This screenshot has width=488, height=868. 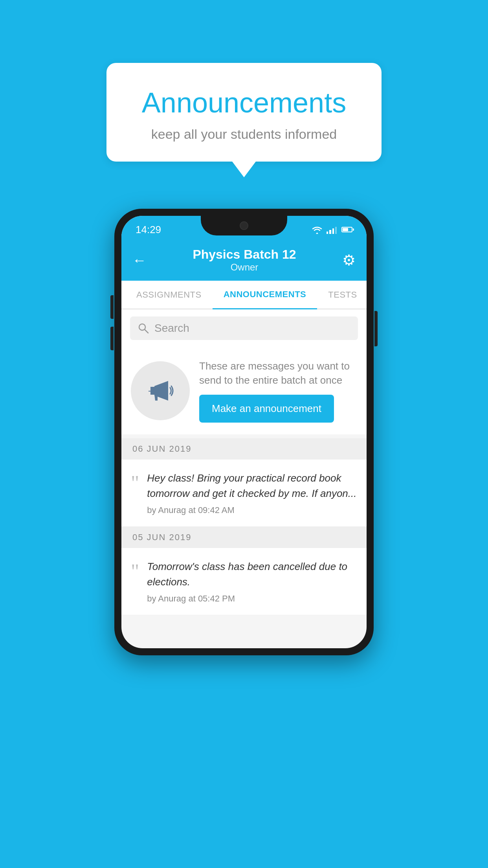 What do you see at coordinates (252, 486) in the screenshot?
I see `announcement-text-1: Hey class! Bring your practical record b…` at bounding box center [252, 486].